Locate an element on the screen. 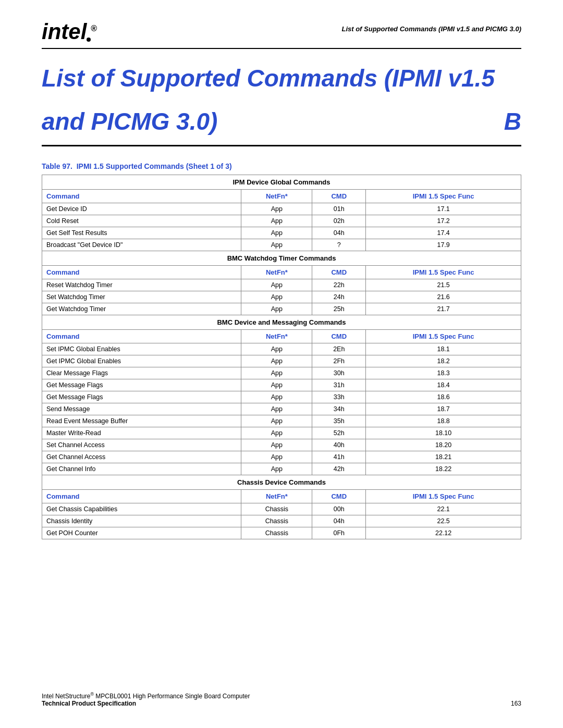 The image size is (563, 728). logo-text: int is located at coordinates (55, 31).